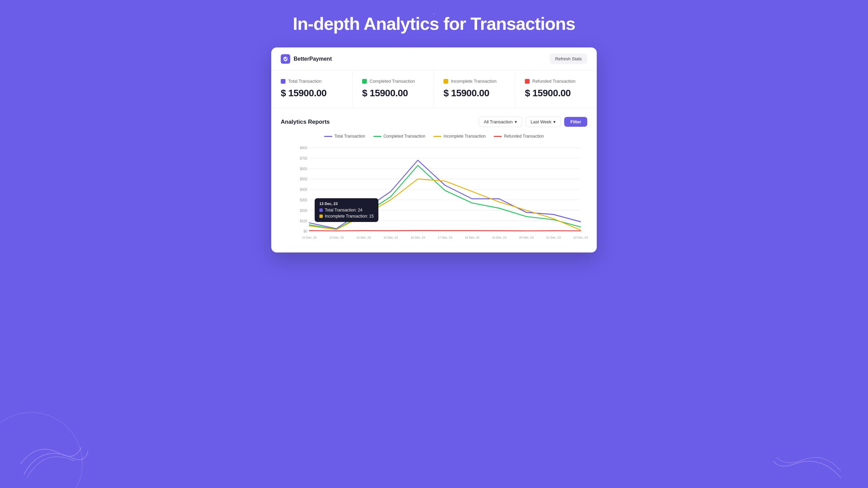 This screenshot has width=868, height=488. What do you see at coordinates (472, 237) in the screenshot?
I see `svg-text: 18 Dec, 28` at bounding box center [472, 237].